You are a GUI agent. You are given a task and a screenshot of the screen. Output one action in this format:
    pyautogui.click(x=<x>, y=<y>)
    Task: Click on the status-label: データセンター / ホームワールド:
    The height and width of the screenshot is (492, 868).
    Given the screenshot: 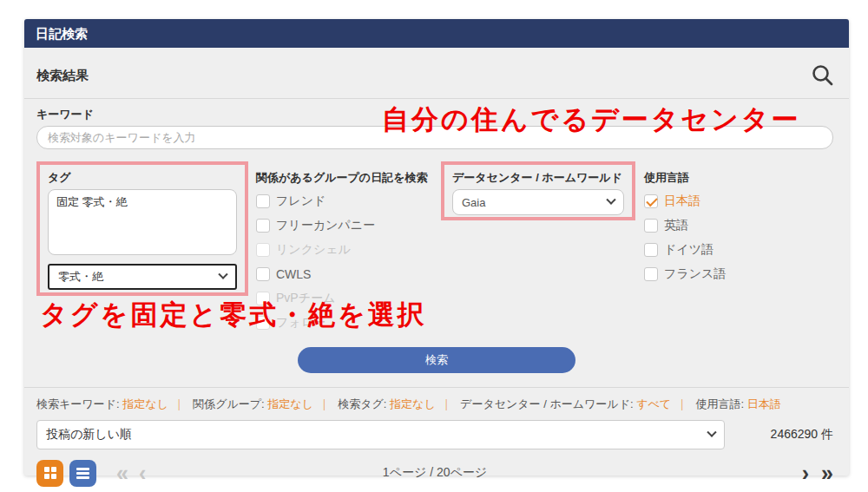 What is the action you would take?
    pyautogui.click(x=547, y=404)
    